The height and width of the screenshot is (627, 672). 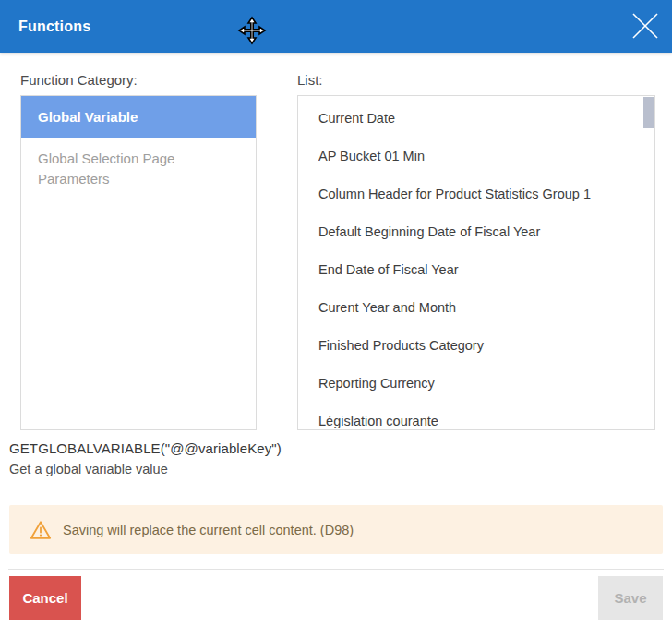 I want to click on list-item: End Date of Fiscal Year, so click(x=476, y=270).